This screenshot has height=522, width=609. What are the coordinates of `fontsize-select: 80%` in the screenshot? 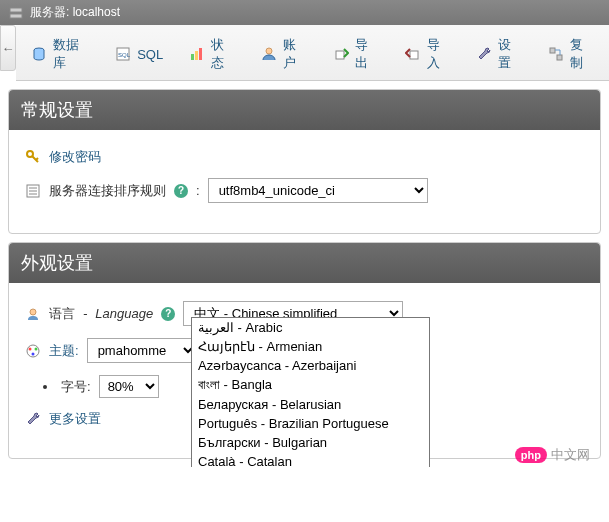 It's located at (129, 386).